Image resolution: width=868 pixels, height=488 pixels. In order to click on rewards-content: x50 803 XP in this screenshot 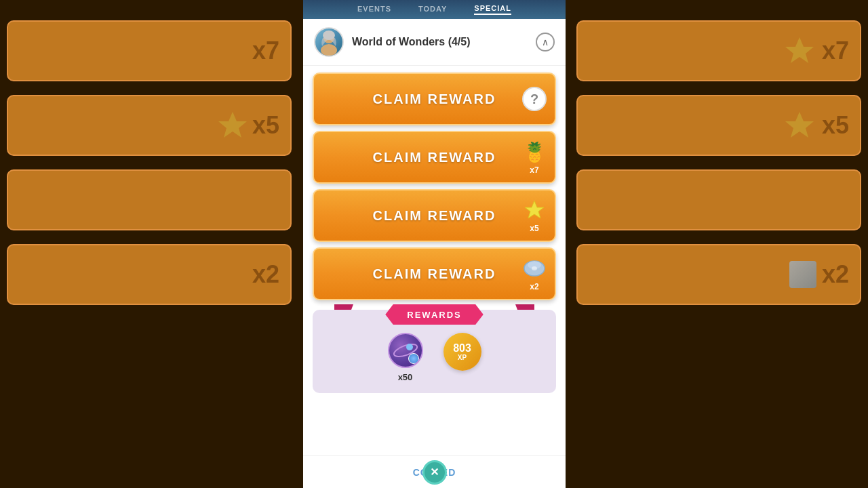, I will do `click(434, 358)`.